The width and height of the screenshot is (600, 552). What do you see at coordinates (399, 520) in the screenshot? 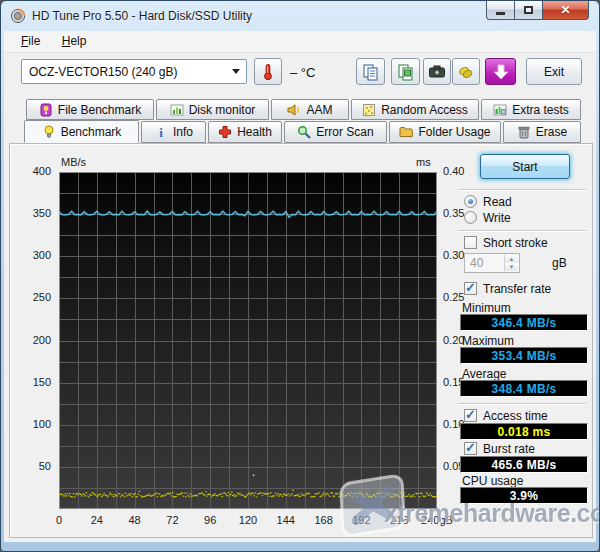
I see `x-axis-tick: 216` at bounding box center [399, 520].